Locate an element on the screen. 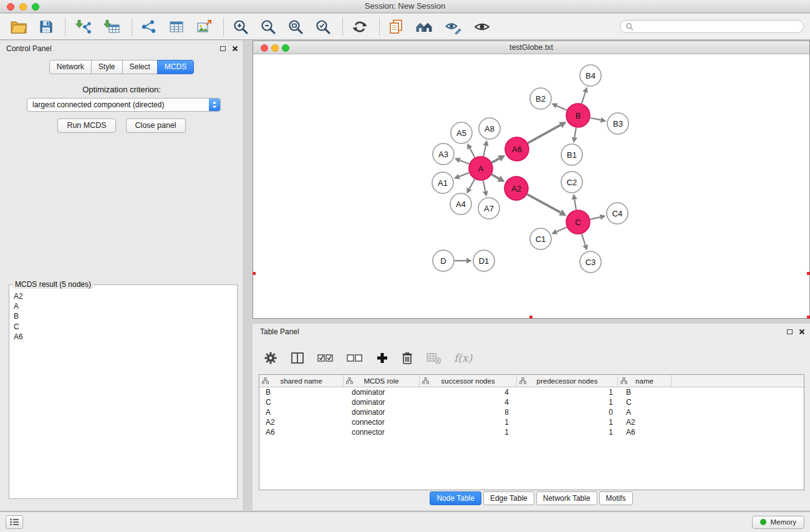 Image resolution: width=810 pixels, height=532 pixels. new-network-button is located at coordinates (149, 27).